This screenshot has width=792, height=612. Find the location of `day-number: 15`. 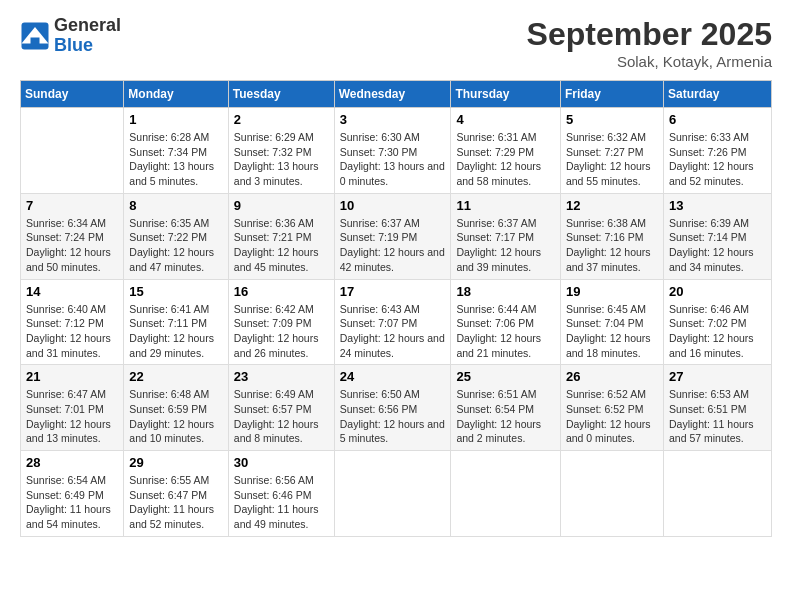

day-number: 15 is located at coordinates (176, 292).